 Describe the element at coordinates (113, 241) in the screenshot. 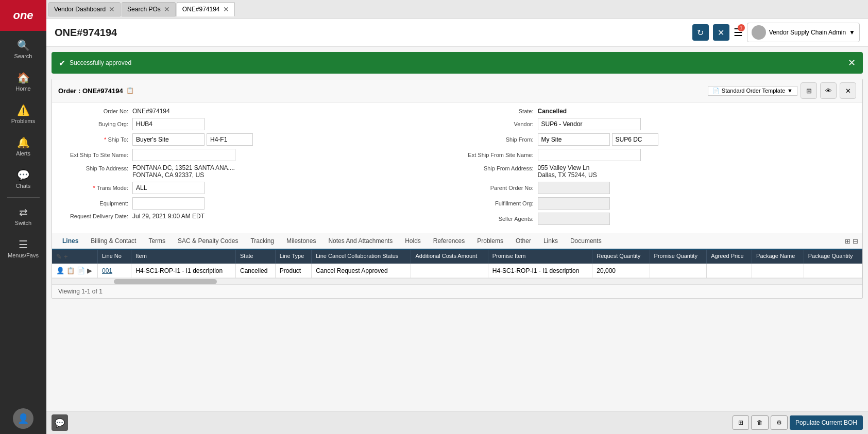

I see `tab-billing: Billing & Contact` at that location.